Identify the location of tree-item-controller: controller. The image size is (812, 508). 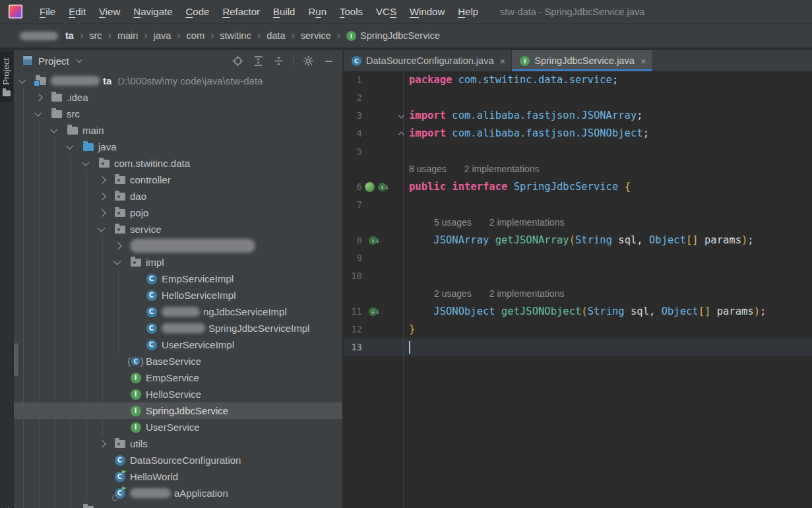
(178, 179).